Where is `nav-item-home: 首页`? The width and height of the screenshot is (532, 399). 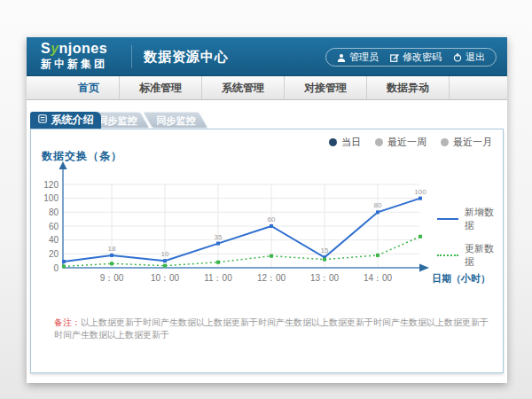
nav-item-home: 首页 is located at coordinates (89, 88).